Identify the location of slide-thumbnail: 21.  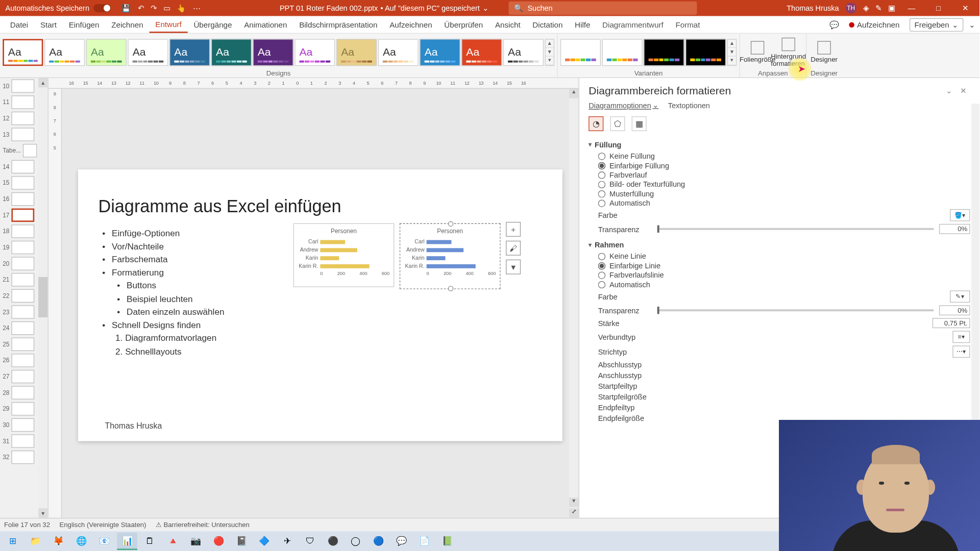
(19, 280).